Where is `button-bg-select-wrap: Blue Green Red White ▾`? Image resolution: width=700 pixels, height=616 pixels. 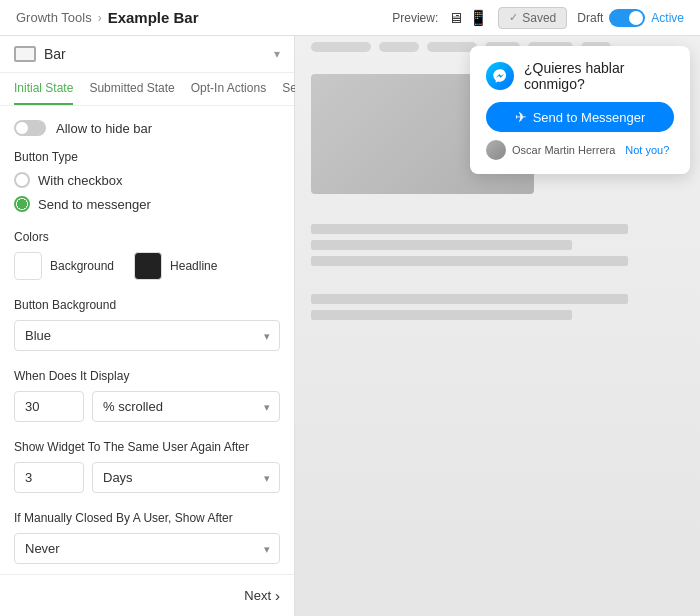
button-bg-select-wrap: Blue Green Red White ▾ is located at coordinates (147, 336).